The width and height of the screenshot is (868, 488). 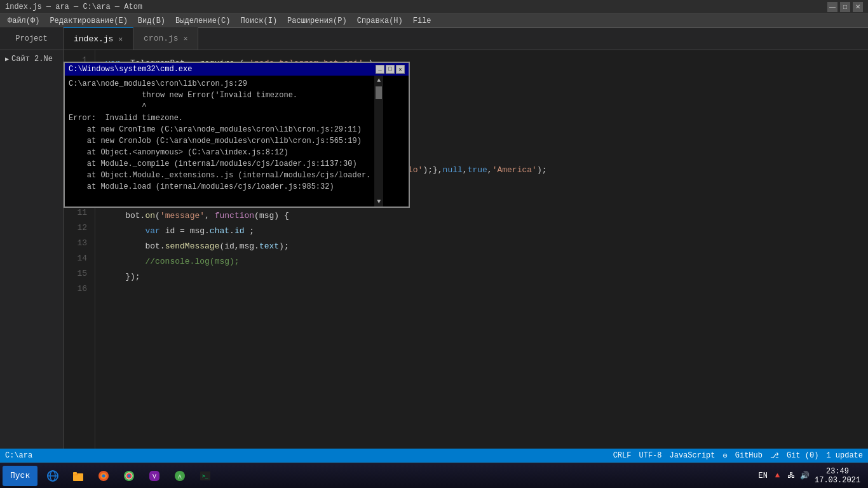 I want to click on cmd-line-12: at Function.Module._load (internal/modul…, so click(x=233, y=193).